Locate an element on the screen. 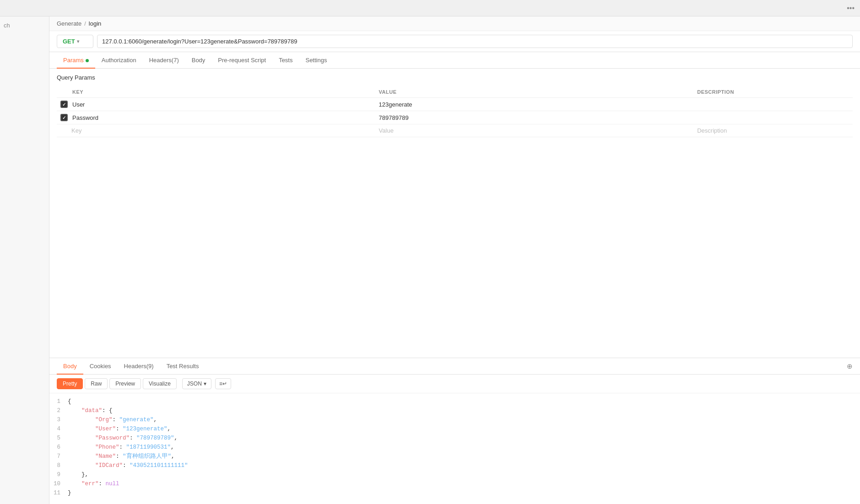 This screenshot has width=860, height=504. left-sidebar: ch is located at coordinates (25, 260).